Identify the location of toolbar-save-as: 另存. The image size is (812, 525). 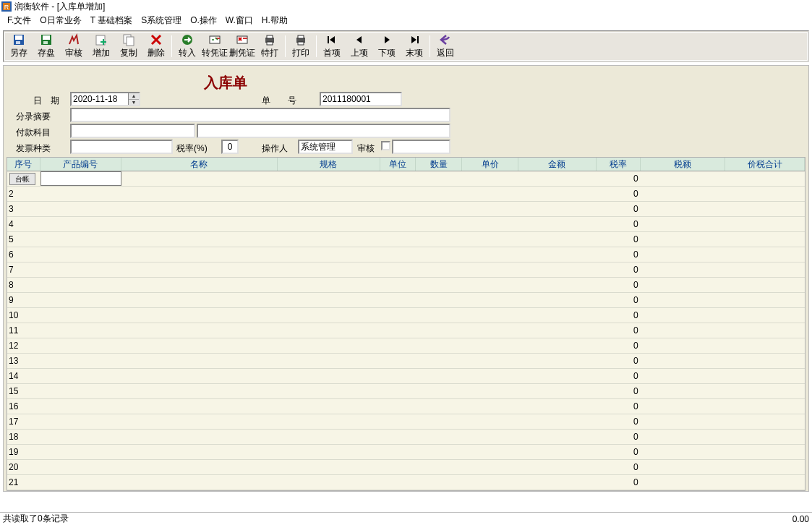
(19, 46).